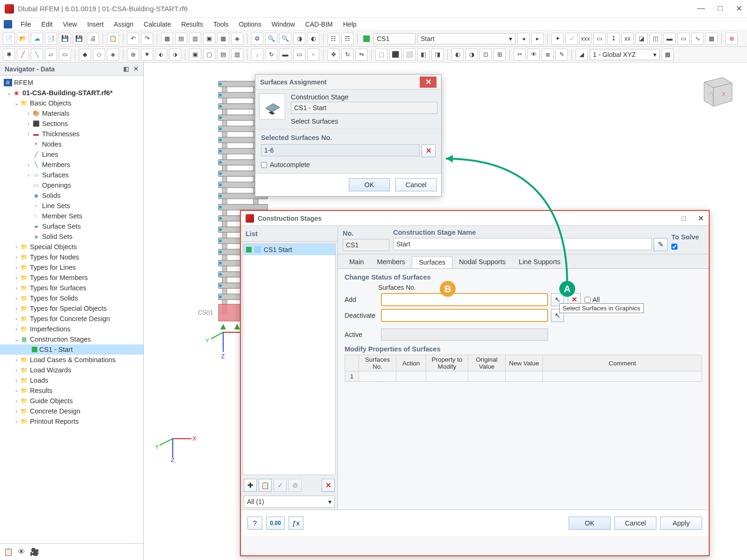 The width and height of the screenshot is (747, 560). Describe the element at coordinates (520, 55) in the screenshot. I see `tb2-clip-icon: ✂` at that location.